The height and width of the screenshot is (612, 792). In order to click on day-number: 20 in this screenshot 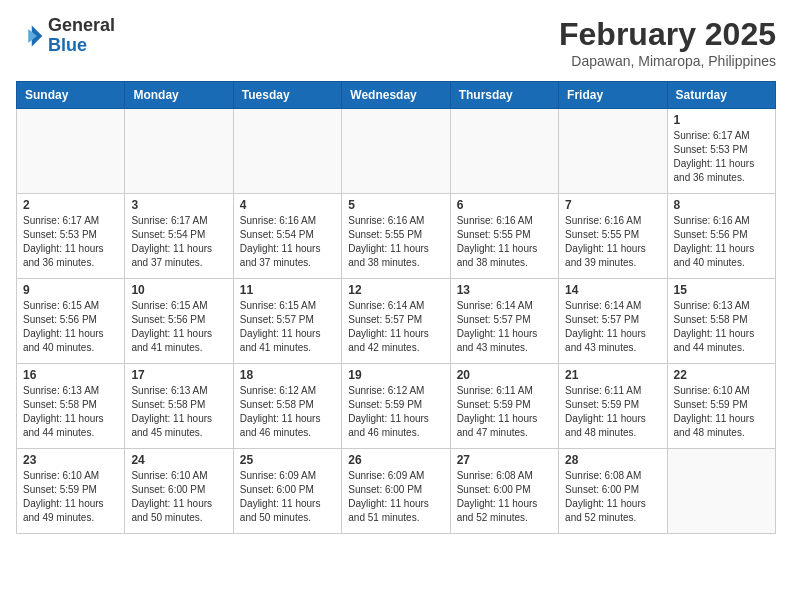, I will do `click(504, 375)`.